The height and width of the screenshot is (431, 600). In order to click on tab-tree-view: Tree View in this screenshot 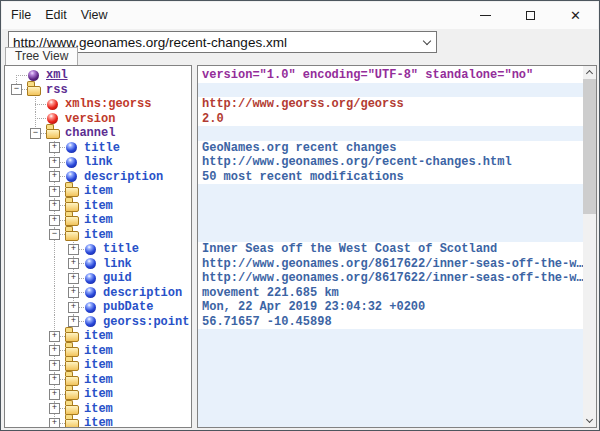, I will do `click(42, 56)`.